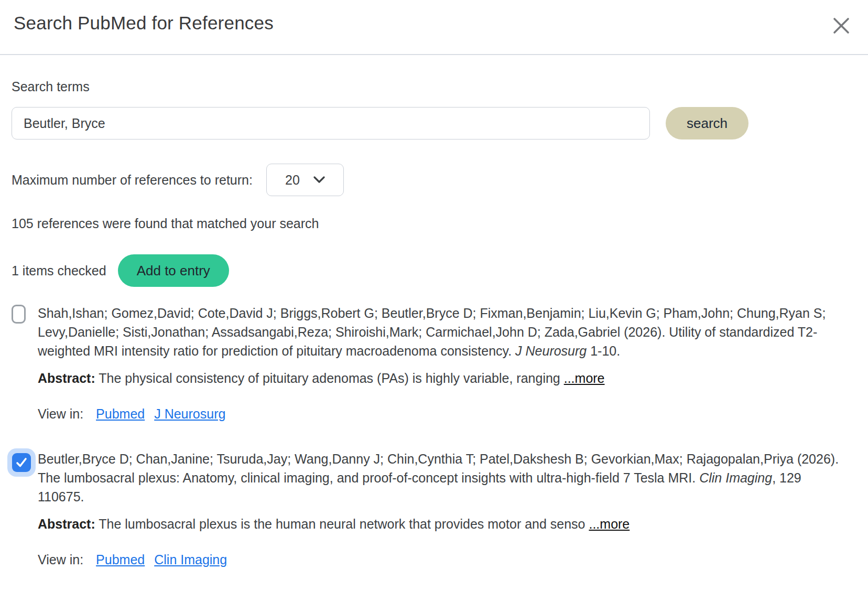  Describe the element at coordinates (841, 34) in the screenshot. I see `close-icon` at that location.